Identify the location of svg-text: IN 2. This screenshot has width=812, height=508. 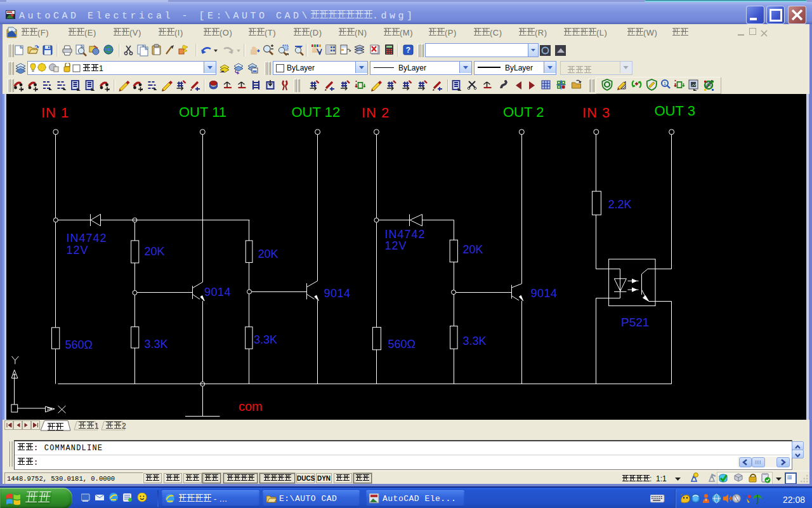
(376, 113).